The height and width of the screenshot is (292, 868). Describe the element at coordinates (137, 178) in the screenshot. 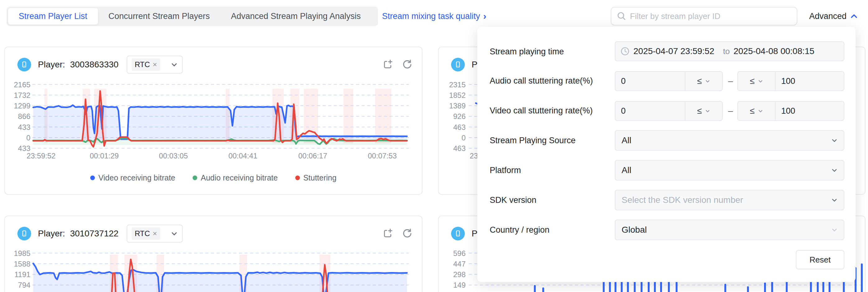

I see `legend-label: Video receiving bitrate` at that location.